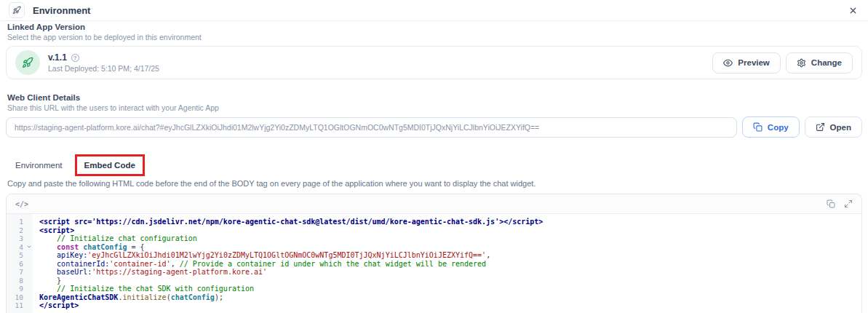 The image size is (868, 313). I want to click on linked-app-version-heading: Linked App Version, so click(434, 27).